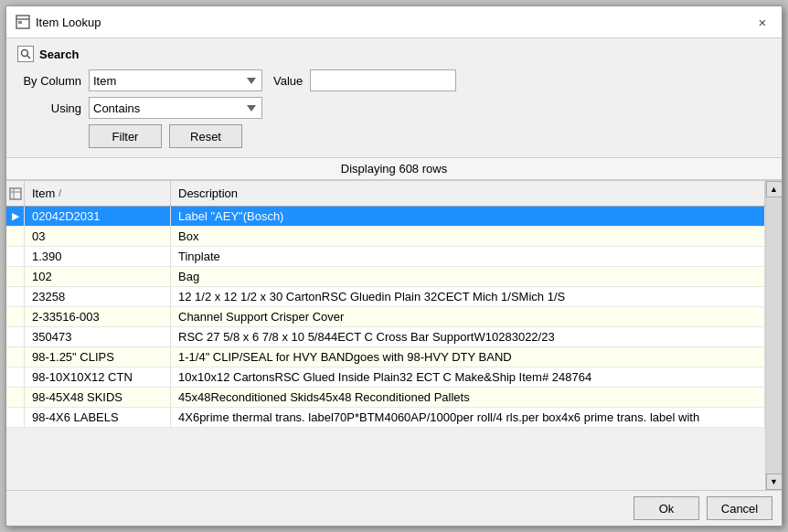  Describe the element at coordinates (468, 397) in the screenshot. I see `cell-description: 45x48Reconditioned Skids45x48 Reconditio…` at that location.